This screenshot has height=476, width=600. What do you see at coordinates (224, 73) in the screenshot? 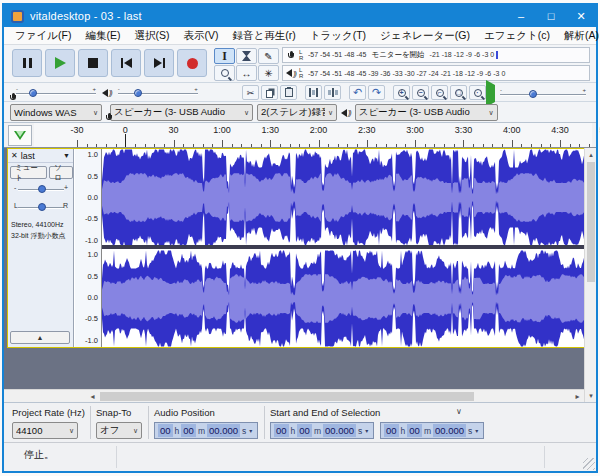
I see `zoom-tool-button` at bounding box center [224, 73].